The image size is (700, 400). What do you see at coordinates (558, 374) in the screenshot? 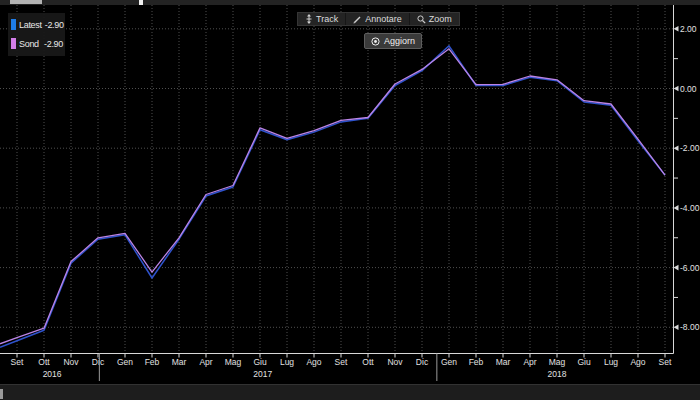
I see `x-axis-year-label: 2018` at bounding box center [558, 374].